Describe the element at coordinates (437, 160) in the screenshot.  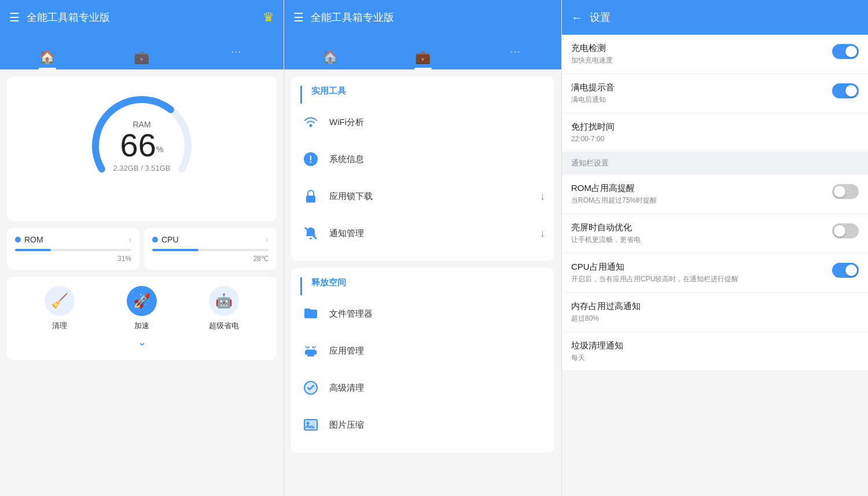
I see `system-info-label: 系统信息` at that location.